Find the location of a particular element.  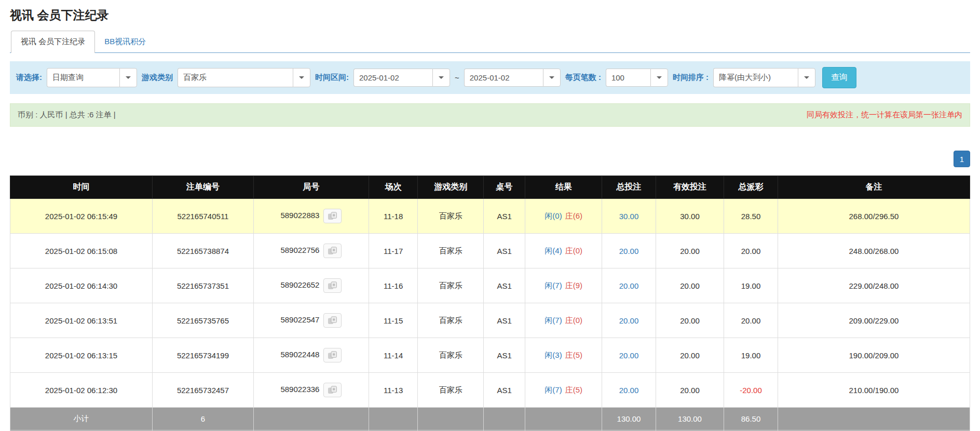

cell-result: 闲(4)庄(0) is located at coordinates (564, 251).